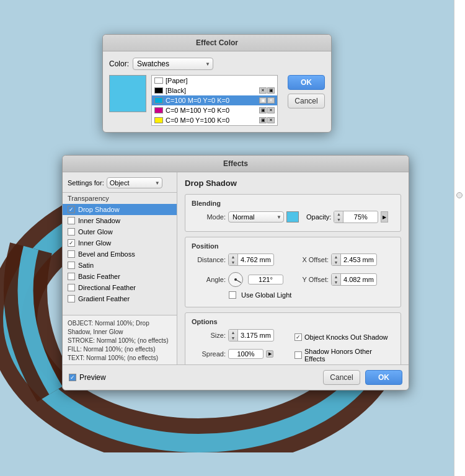  I want to click on effects-satin: Satin, so click(120, 265).